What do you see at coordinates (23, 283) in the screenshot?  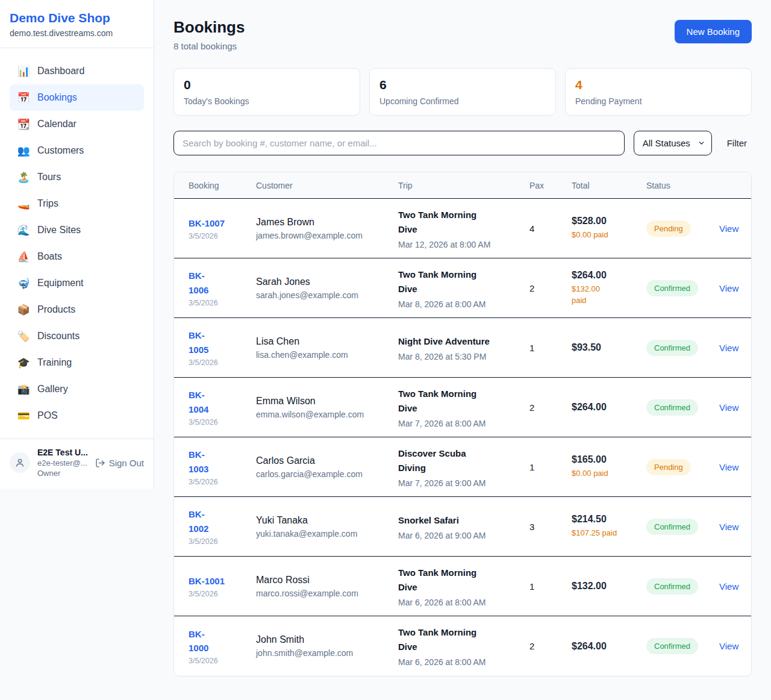 I see `diving-mask-icon: 🤿` at bounding box center [23, 283].